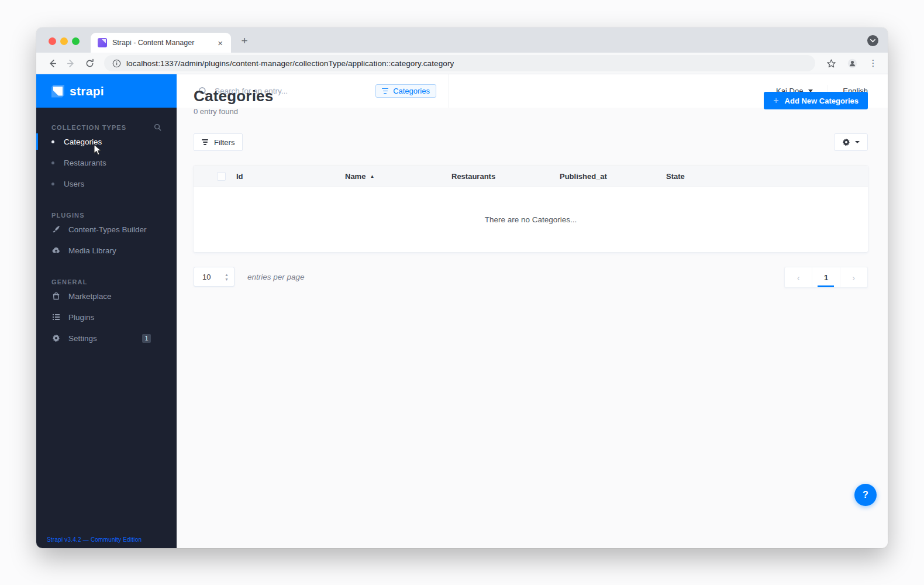 The width and height of the screenshot is (924, 585). Describe the element at coordinates (767, 177) in the screenshot. I see `column-header-state: State` at that location.